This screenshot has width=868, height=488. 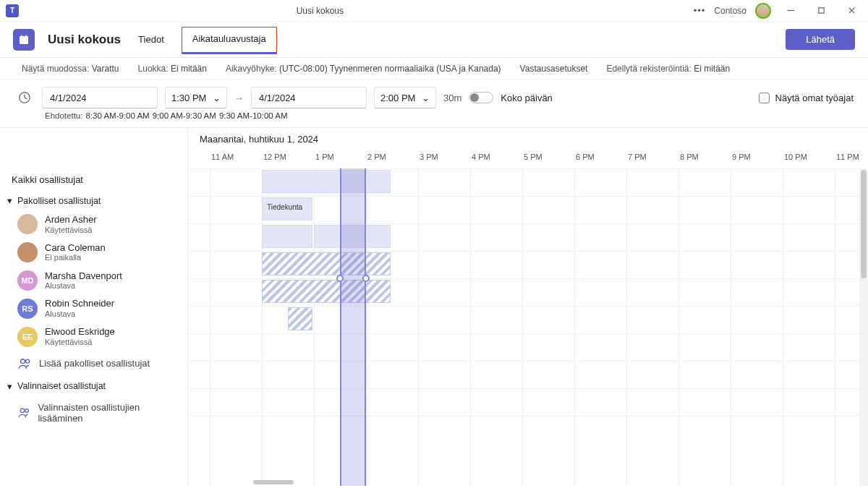 I want to click on add-optional-attendees: Valinnaisten osallistujien lisääminen, so click(x=94, y=413).